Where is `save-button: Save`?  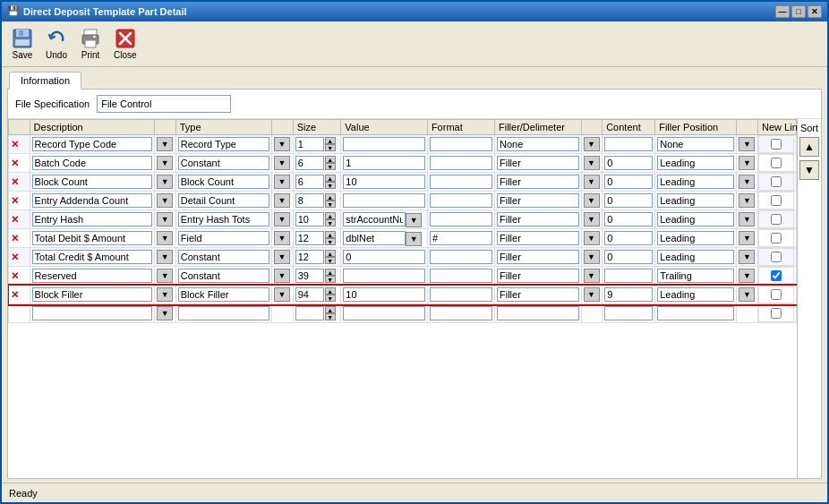 save-button: Save is located at coordinates (22, 44).